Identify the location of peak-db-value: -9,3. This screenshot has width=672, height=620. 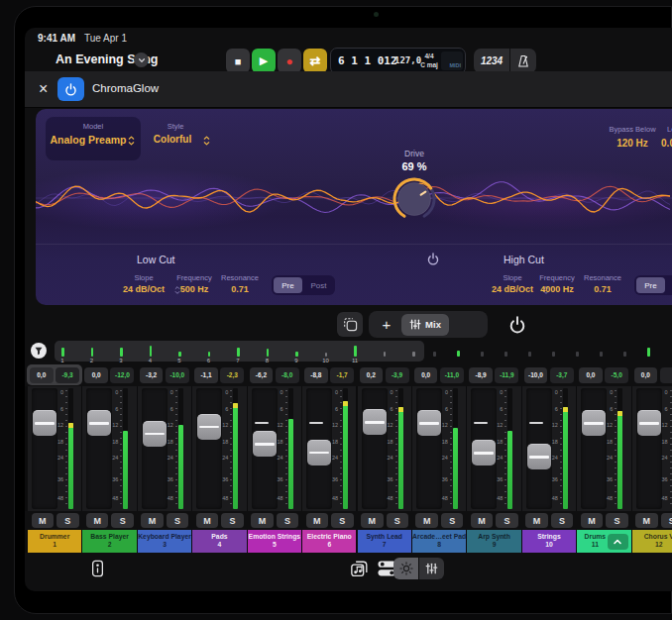
(67, 375).